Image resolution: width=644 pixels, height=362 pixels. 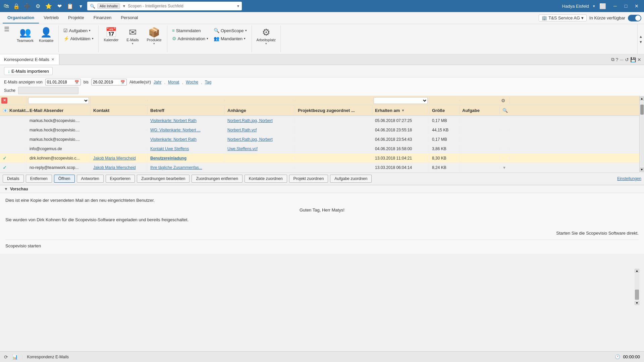 I want to click on preview-scroll-up: ▲, so click(x=637, y=271).